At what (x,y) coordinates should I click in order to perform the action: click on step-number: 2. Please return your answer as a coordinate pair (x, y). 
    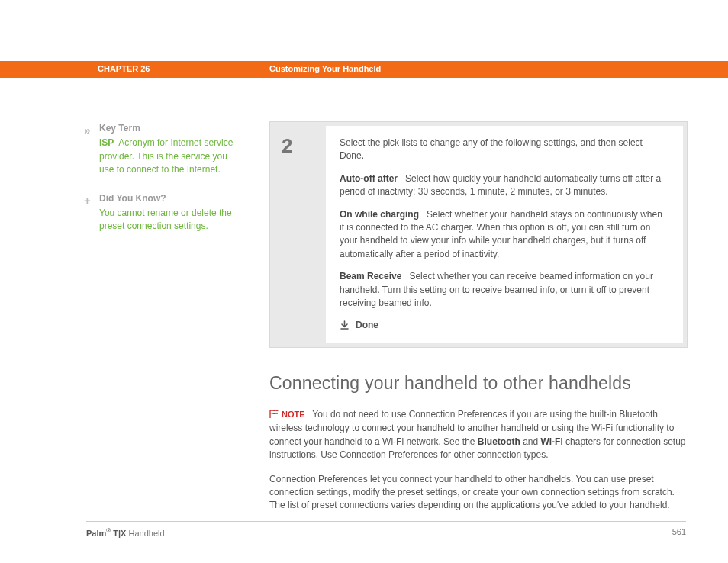
    Looking at the image, I should click on (304, 146).